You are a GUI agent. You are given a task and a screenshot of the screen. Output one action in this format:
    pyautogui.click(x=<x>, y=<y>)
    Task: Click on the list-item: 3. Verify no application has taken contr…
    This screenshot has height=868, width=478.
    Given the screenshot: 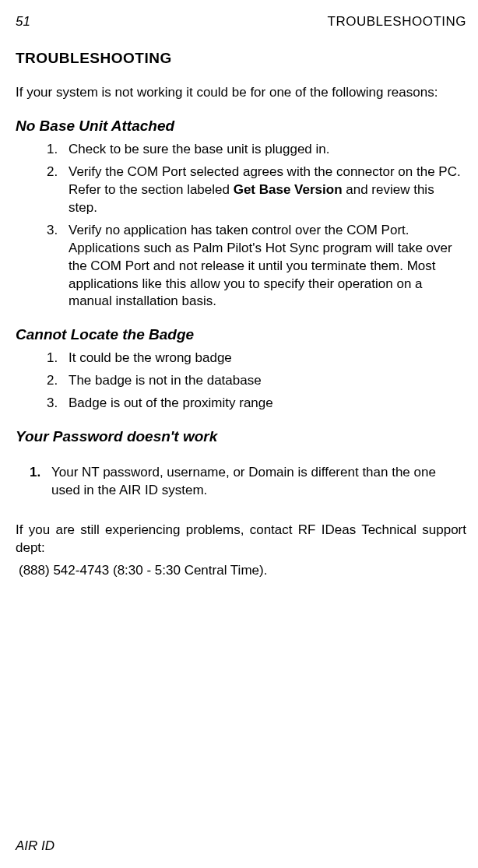 What is the action you would take?
    pyautogui.click(x=257, y=266)
    